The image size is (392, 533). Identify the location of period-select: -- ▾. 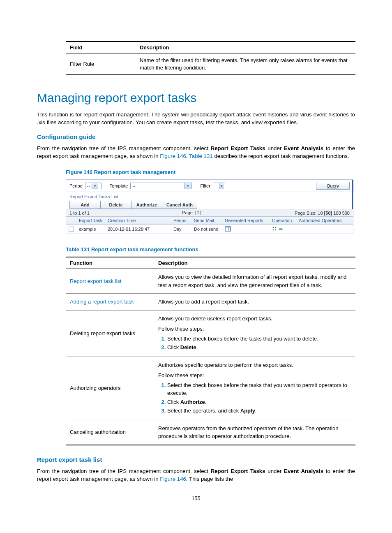
(93, 186).